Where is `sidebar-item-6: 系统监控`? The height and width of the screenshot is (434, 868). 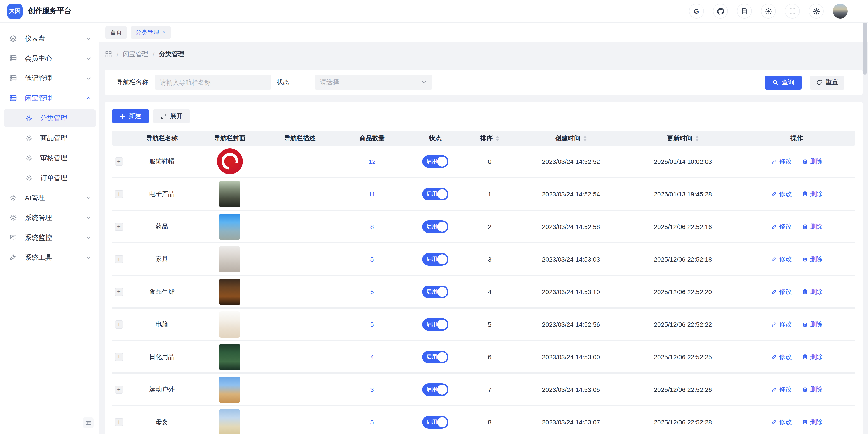
sidebar-item-6: 系统监控 is located at coordinates (50, 237).